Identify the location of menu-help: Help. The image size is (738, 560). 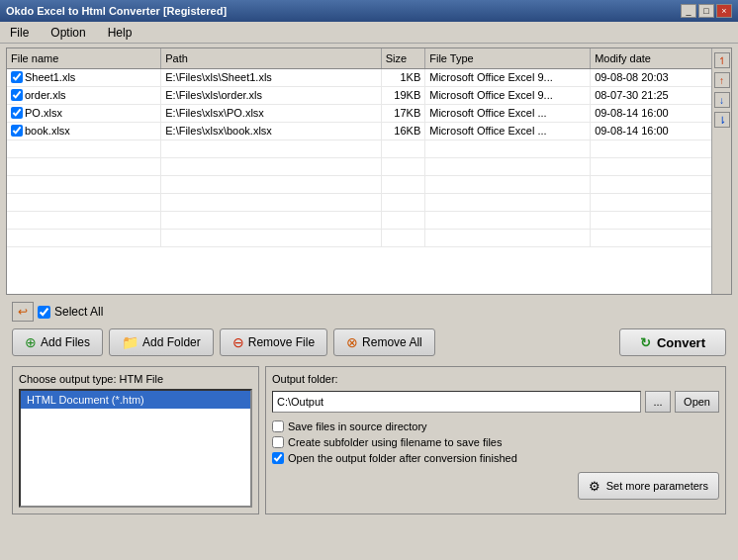
(121, 33).